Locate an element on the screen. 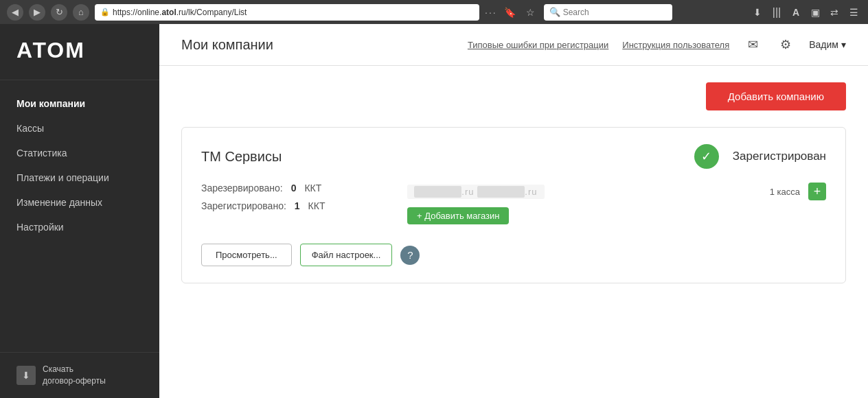  company-stats: Зарезервировано: 0 ККТ Зарегистрировано:… is located at coordinates (290, 203).